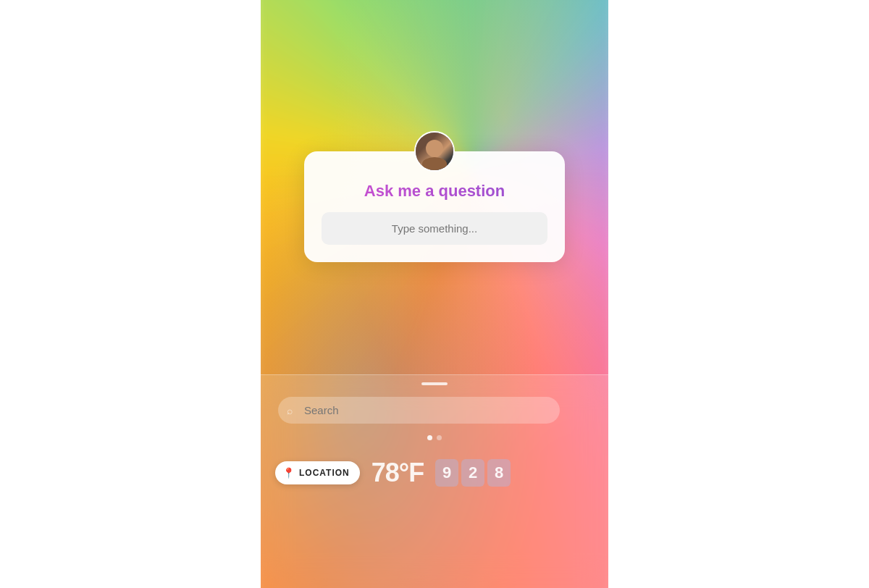 The height and width of the screenshot is (588, 869). Describe the element at coordinates (447, 473) in the screenshot. I see `time-digit-9: 9` at that location.